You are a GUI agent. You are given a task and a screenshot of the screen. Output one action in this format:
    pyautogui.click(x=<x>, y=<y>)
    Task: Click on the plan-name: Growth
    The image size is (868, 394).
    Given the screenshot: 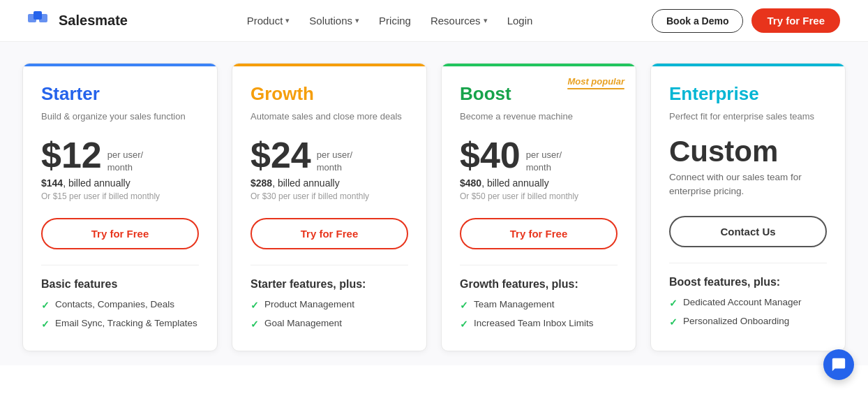 What is the action you would take?
    pyautogui.click(x=329, y=94)
    